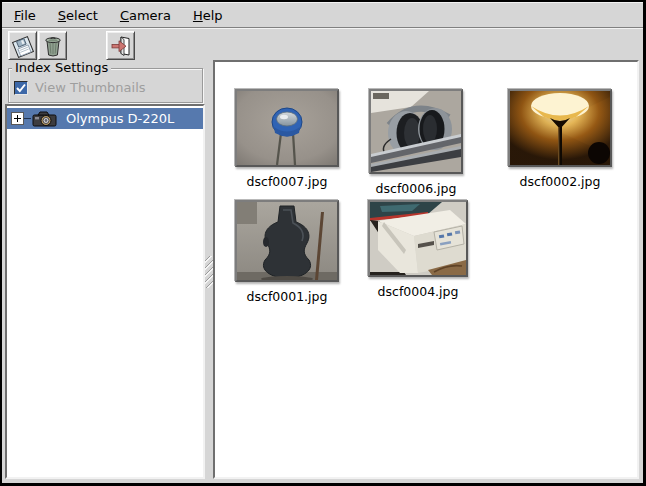  What do you see at coordinates (560, 182) in the screenshot?
I see `thumbnail-filename: dscf0002.jpg` at bounding box center [560, 182].